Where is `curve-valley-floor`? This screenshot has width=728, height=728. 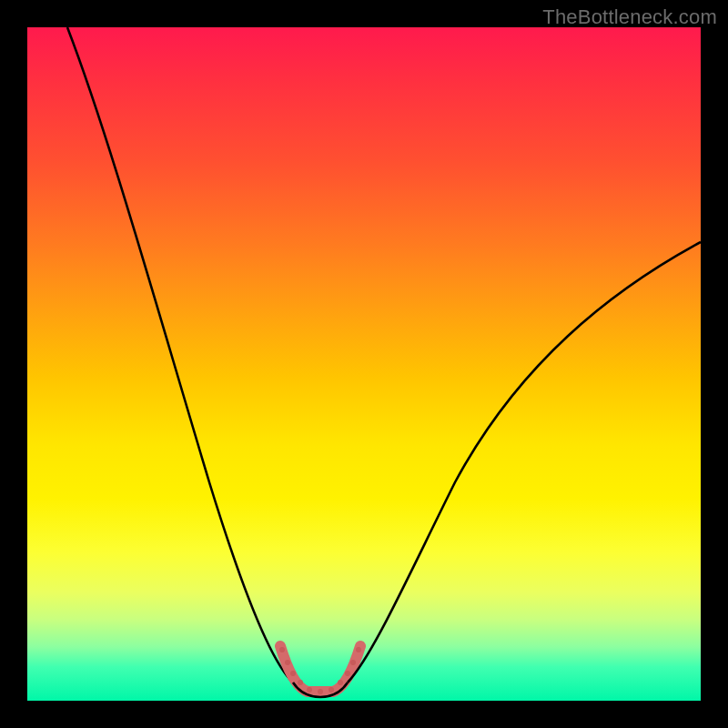 curve-valley-floor is located at coordinates (320, 669).